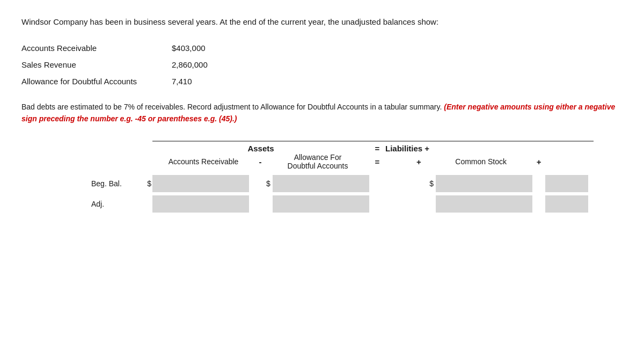 This screenshot has height=343, width=644. What do you see at coordinates (484, 184) in the screenshot?
I see `beg-bal-input3` at bounding box center [484, 184].